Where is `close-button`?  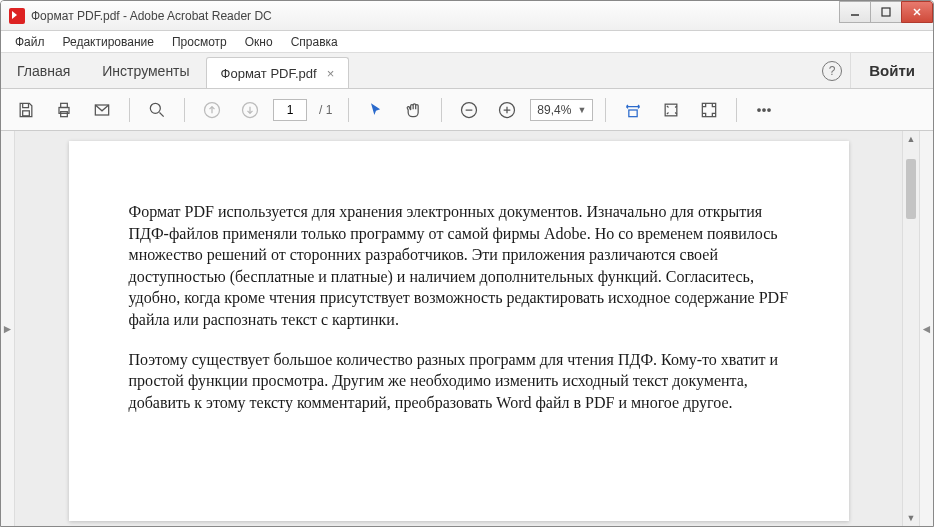 close-button is located at coordinates (917, 12).